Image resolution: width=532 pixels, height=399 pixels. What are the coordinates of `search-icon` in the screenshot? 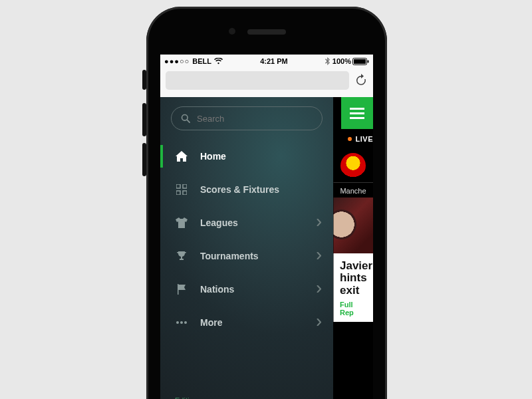 It's located at (186, 118).